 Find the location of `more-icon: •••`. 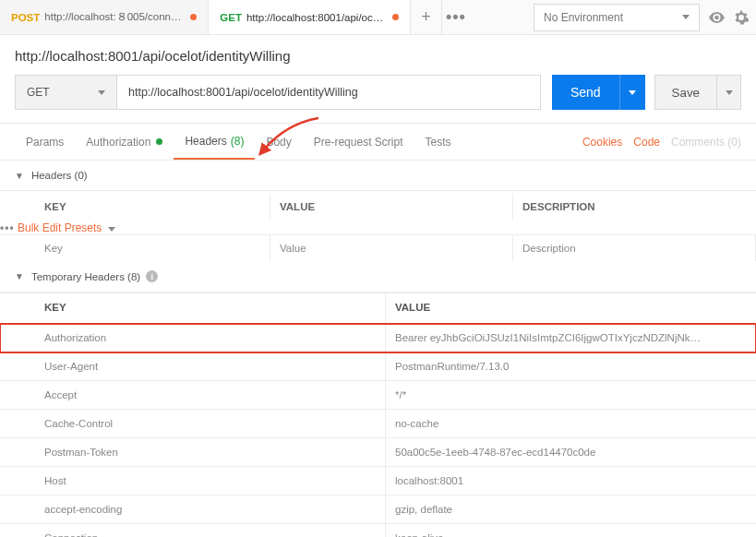

more-icon: ••• is located at coordinates (7, 228).